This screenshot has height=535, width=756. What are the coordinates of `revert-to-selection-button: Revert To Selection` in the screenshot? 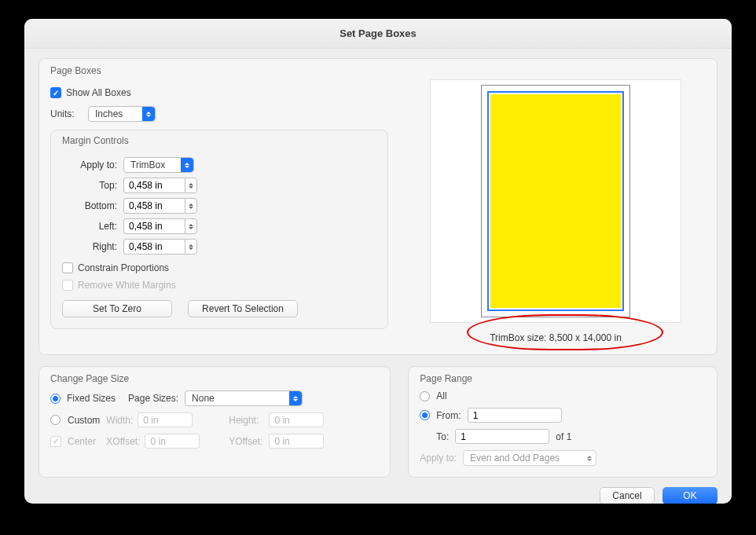 It's located at (243, 309).